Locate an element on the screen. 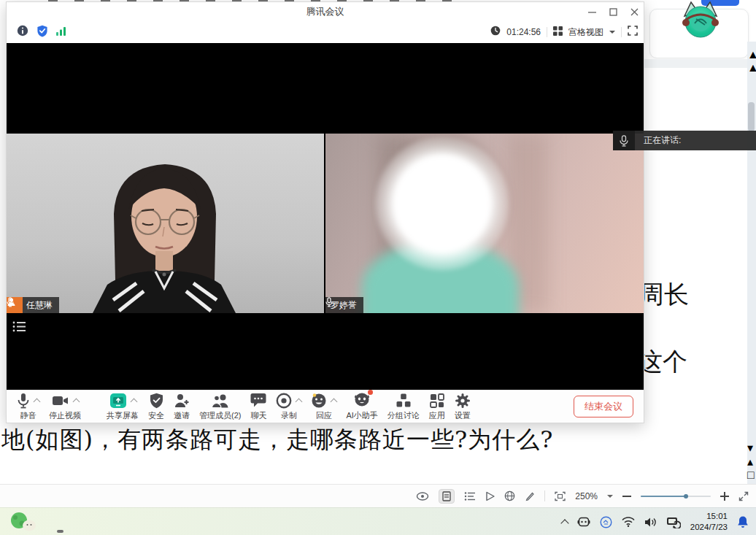 Image resolution: width=756 pixels, height=535 pixels. control-label: 停止视频 is located at coordinates (65, 416).